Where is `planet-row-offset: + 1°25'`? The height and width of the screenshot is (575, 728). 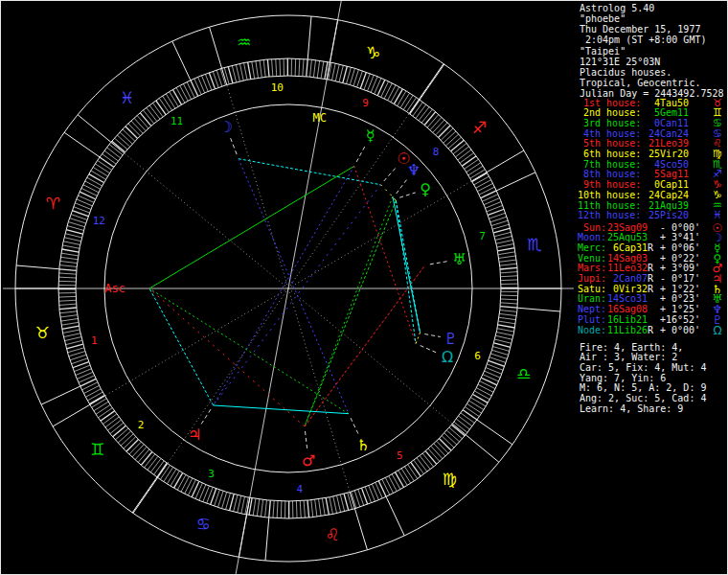
planet-row-offset: + 1°25' is located at coordinates (682, 310).